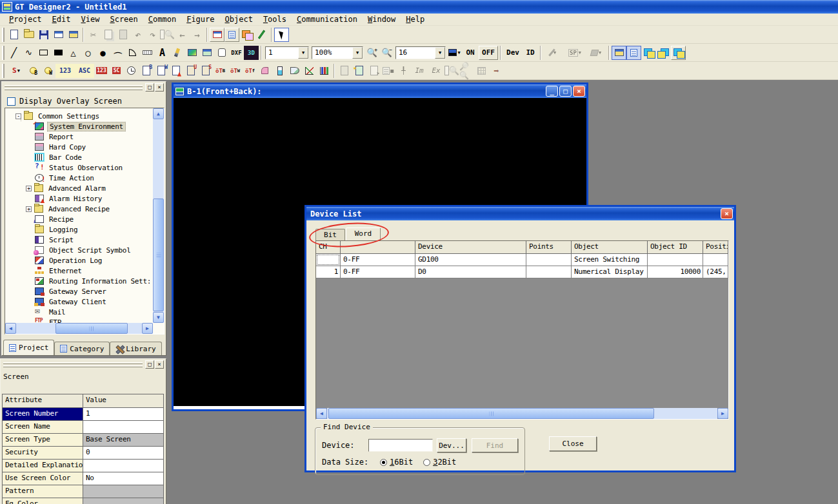  What do you see at coordinates (102, 71) in the screenshot?
I see `data-list-button: 123` at bounding box center [102, 71].